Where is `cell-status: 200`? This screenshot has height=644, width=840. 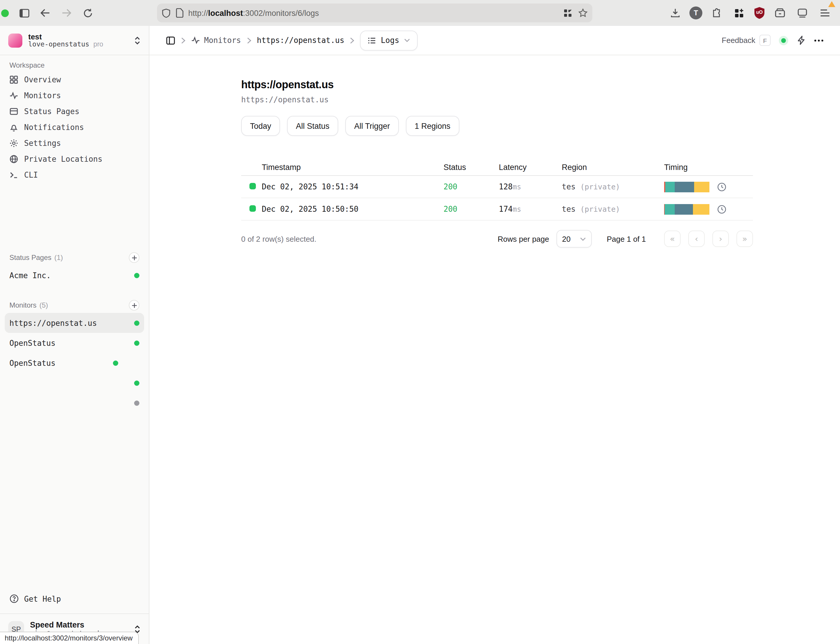 cell-status: 200 is located at coordinates (471, 209).